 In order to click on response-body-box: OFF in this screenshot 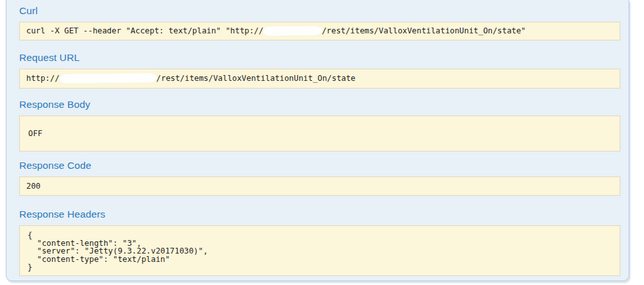, I will do `click(320, 134)`.